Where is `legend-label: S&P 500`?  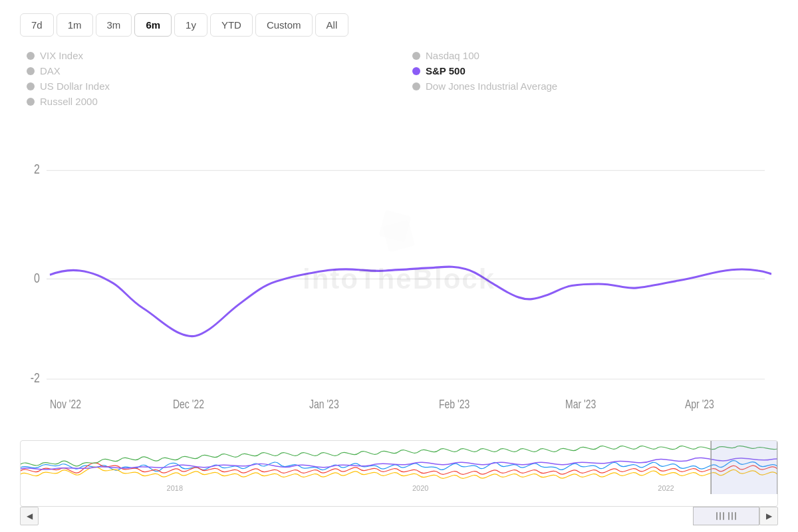 legend-label: S&P 500 is located at coordinates (446, 70).